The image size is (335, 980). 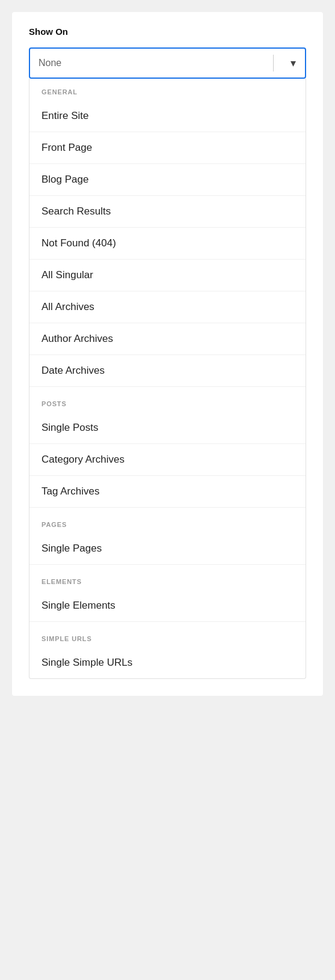 I want to click on dropdown-group-label-4: SIMPLE URLS, so click(x=167, y=635).